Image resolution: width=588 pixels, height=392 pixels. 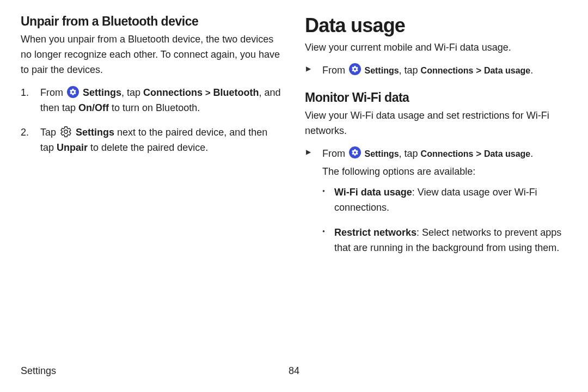 I want to click on nav-step-wifi: From Settings, tap Connections > Data us…, so click(x=436, y=154).